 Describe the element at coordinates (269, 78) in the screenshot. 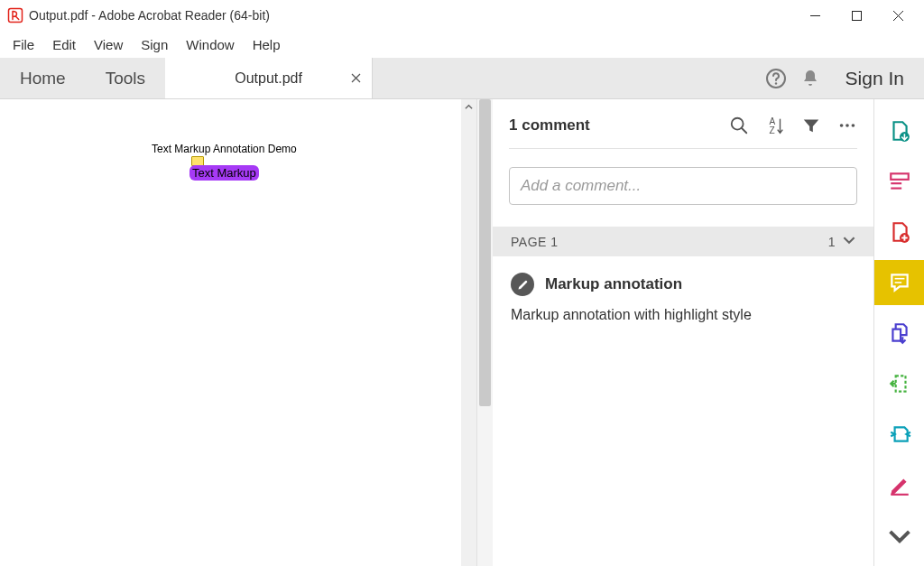

I see `tab-document: Output.pdf` at that location.